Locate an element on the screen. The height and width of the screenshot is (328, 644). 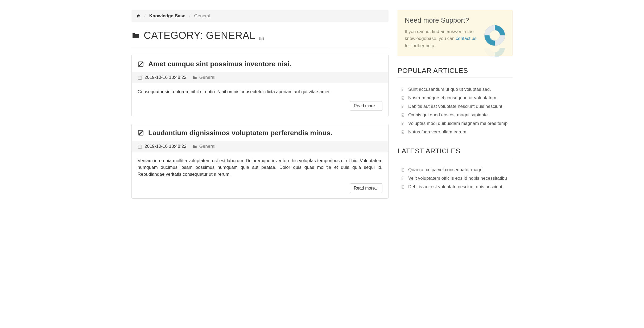
sidebar-article-title: Voluptas modi quibusdam magnam maiores t… is located at coordinates (458, 124).